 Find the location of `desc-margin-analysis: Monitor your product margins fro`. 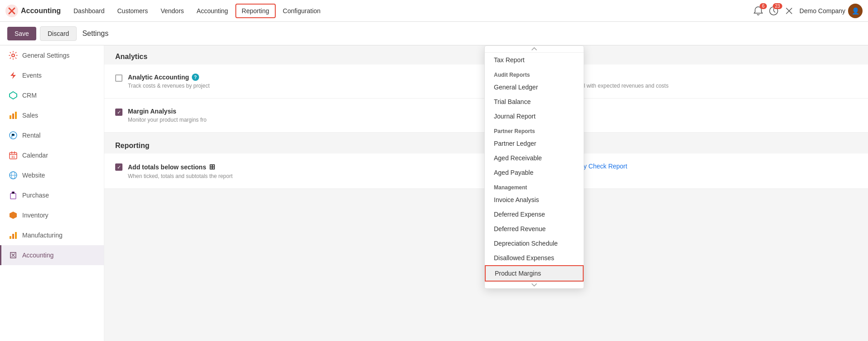

desc-margin-analysis: Monitor your product margins fro is located at coordinates (167, 120).